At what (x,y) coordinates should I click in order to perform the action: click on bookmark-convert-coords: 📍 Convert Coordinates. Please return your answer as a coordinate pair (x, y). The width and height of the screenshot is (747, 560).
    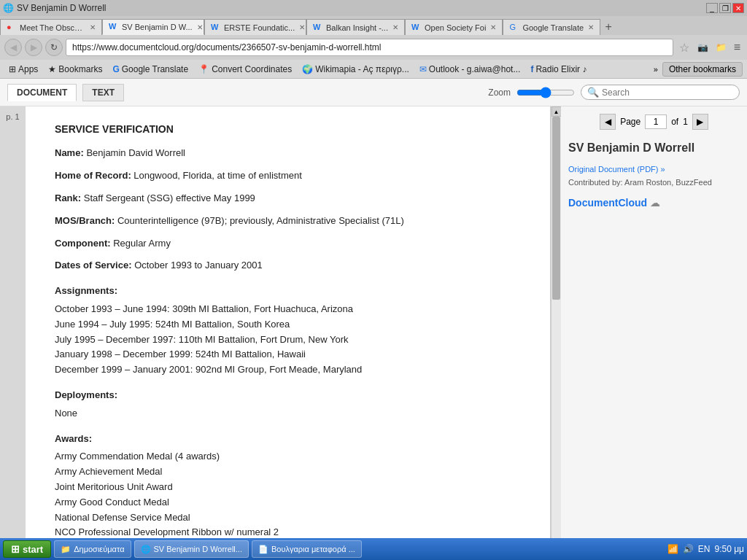
    Looking at the image, I should click on (245, 69).